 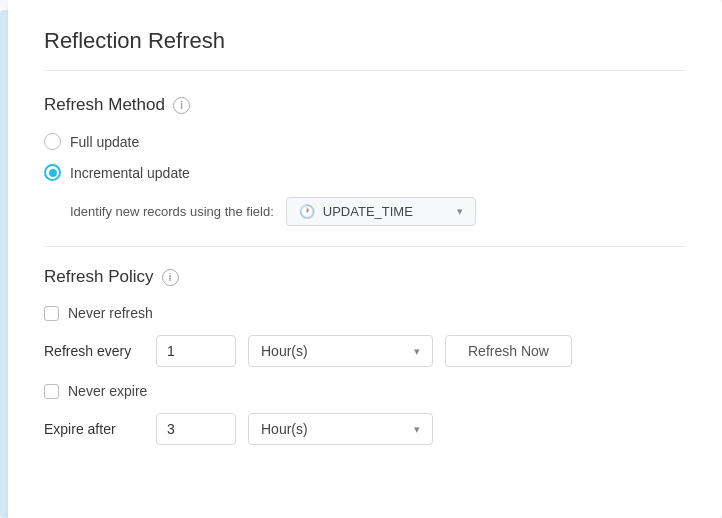 I want to click on refresh-every-unit-value: Hour(s), so click(x=336, y=351).